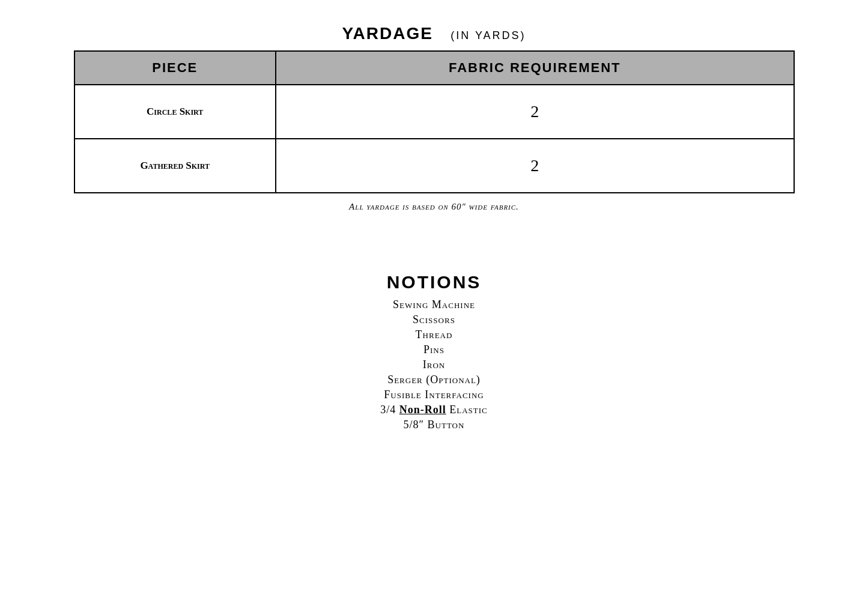 Image resolution: width=868 pixels, height=609 pixels. Describe the element at coordinates (434, 34) in the screenshot. I see `yardage-title: YARDAGE (IN YARDS)` at that location.